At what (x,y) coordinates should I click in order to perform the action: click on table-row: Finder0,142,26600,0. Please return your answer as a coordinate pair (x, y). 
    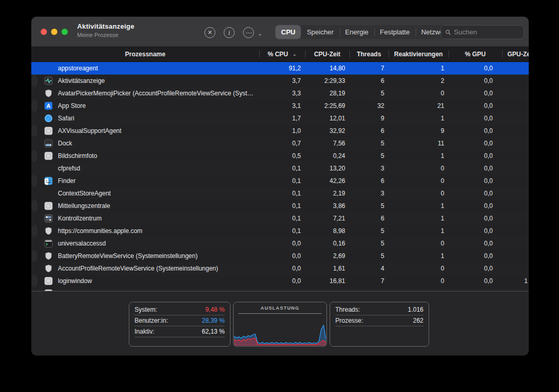
    Looking at the image, I should click on (34, 181).